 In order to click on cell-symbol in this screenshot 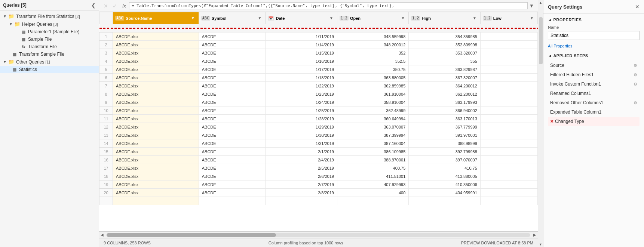, I will do `click(232, 201)`.